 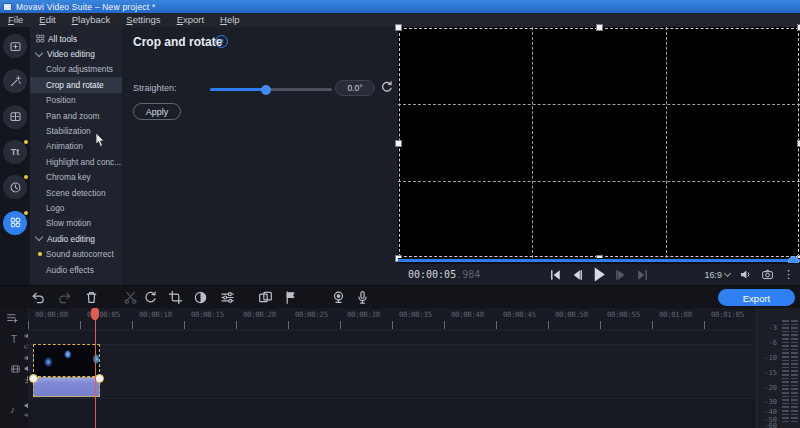 I want to click on stickers-clock-icon, so click(x=15, y=187).